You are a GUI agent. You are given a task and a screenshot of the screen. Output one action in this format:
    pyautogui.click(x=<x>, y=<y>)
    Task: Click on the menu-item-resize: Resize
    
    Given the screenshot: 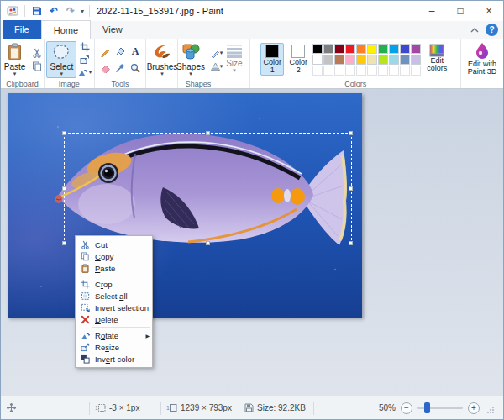 What is the action you would take?
    pyautogui.click(x=114, y=347)
    